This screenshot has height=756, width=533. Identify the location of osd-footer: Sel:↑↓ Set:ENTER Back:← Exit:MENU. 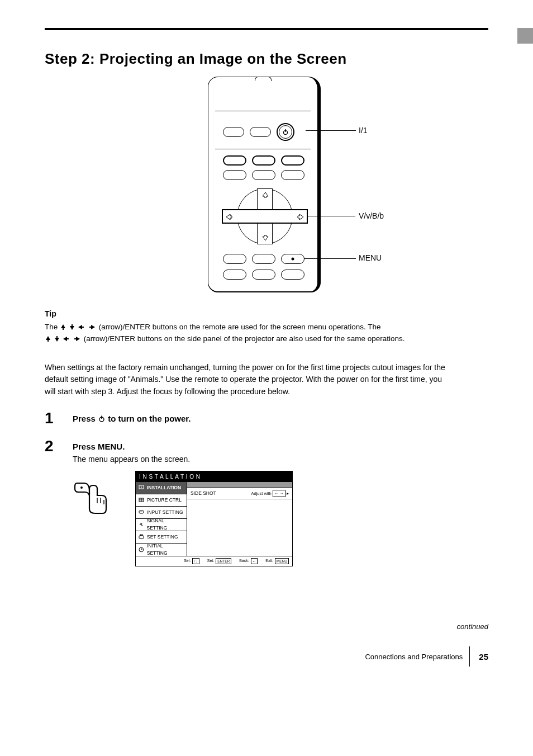
(214, 561).